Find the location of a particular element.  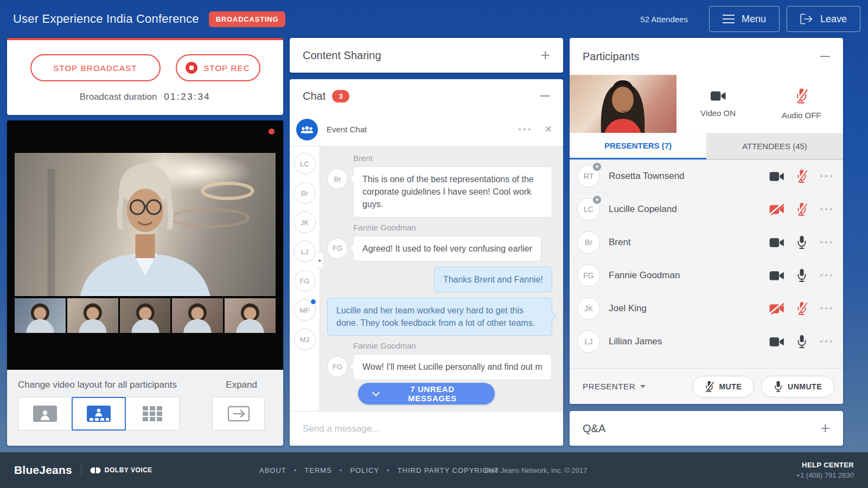

participant-name: Fannie Goodman is located at coordinates (689, 275).